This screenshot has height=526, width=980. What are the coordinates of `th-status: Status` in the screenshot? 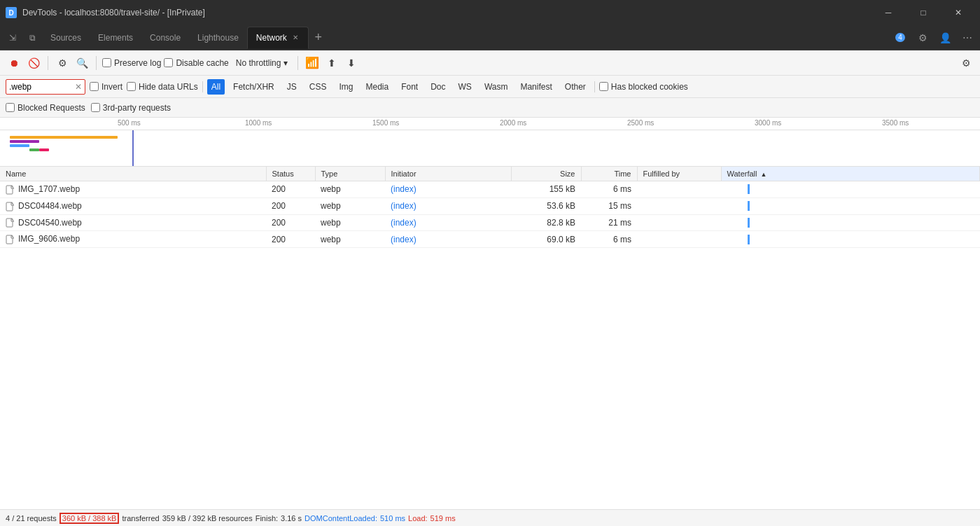 It's located at (290, 174).